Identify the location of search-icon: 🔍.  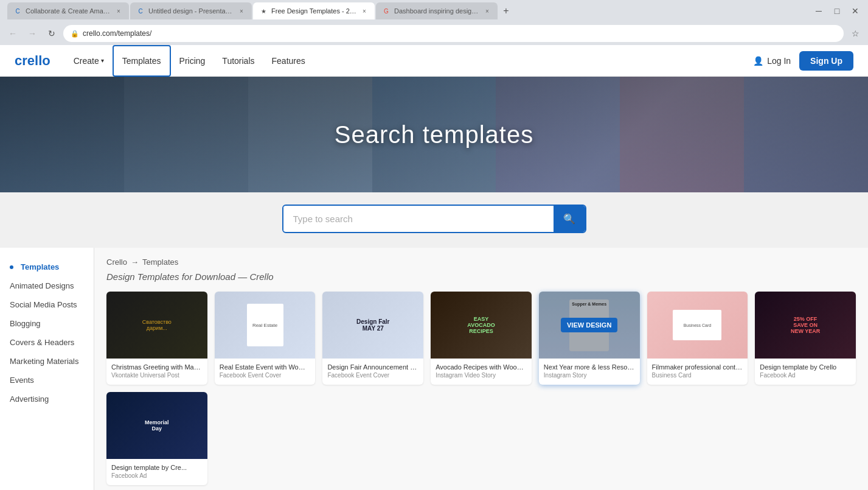
(569, 219).